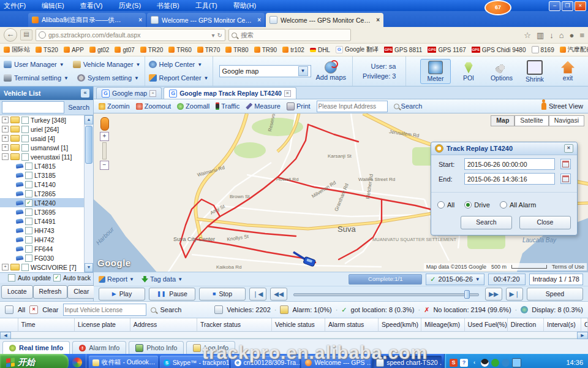 The image size is (588, 368). What do you see at coordinates (506, 363) in the screenshot?
I see `tray-app-icon` at bounding box center [506, 363].